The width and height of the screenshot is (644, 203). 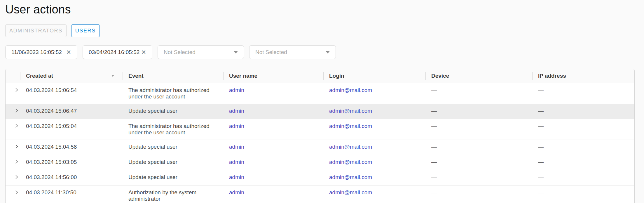 I want to click on table-header: Created at Event User name Login Device …, so click(x=320, y=76).